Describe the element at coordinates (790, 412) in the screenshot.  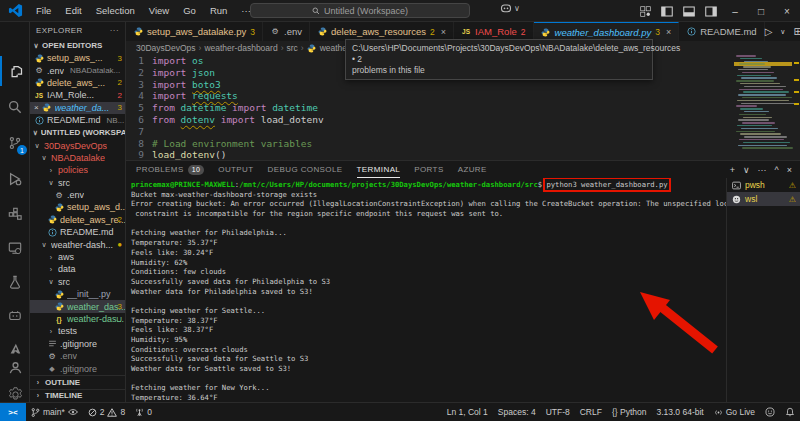
I see `notifications-bell-icon` at that location.